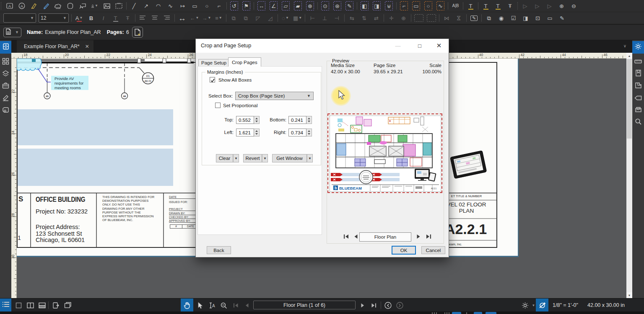 Image resolution: width=644 pixels, height=314 pixels. I want to click on align-right-button-icon, so click(167, 18).